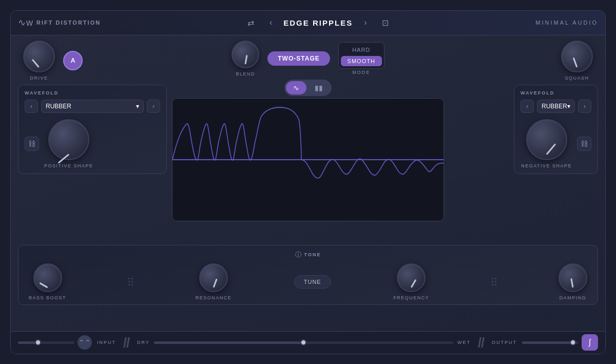  I want to click on mode-label: MODE, so click(361, 72).